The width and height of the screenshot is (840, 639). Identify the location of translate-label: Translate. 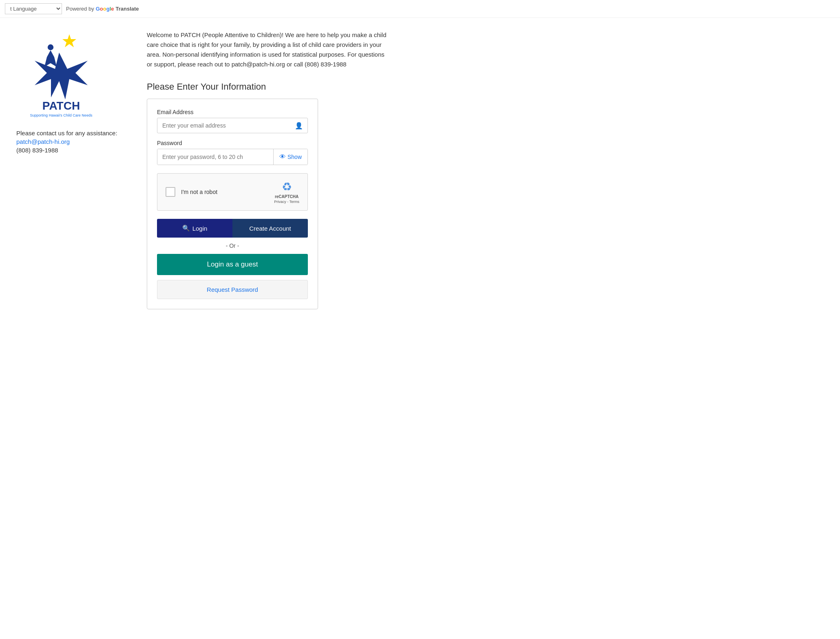
(127, 9).